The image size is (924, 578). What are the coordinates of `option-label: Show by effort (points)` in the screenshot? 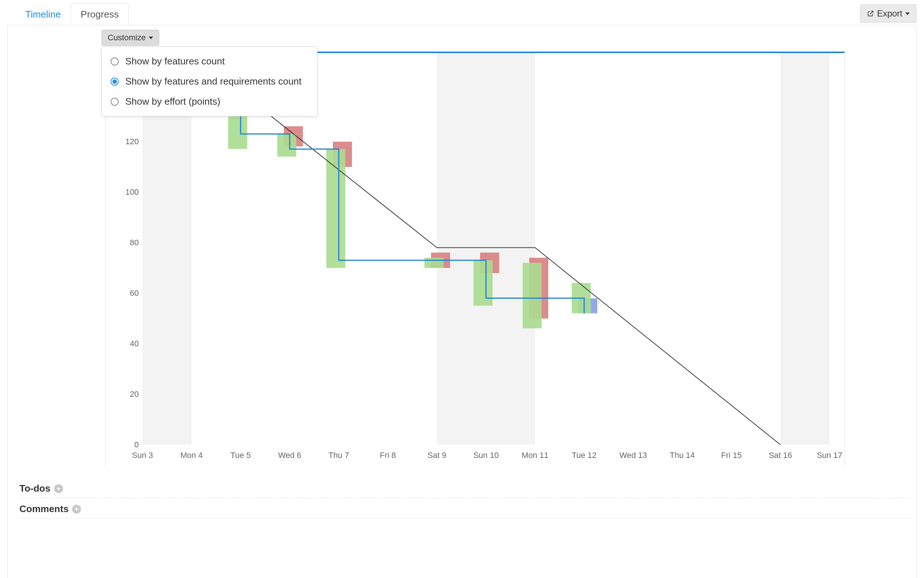 It's located at (173, 102).